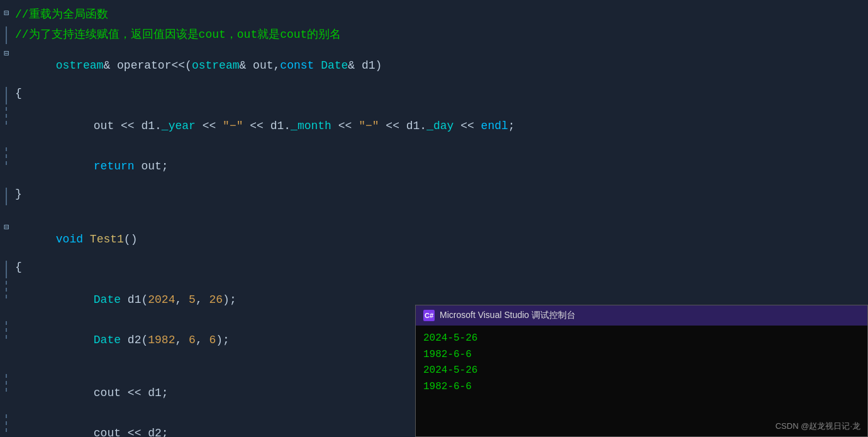  Describe the element at coordinates (6, 13) in the screenshot. I see `collapse-btn-1: ⊟` at that location.